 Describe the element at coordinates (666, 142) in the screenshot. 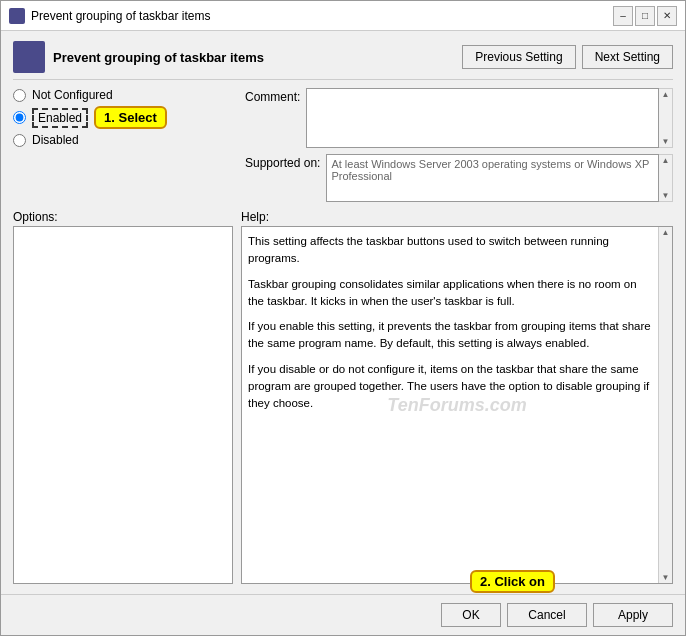

I see `scroll-down-icon: ▼` at that location.